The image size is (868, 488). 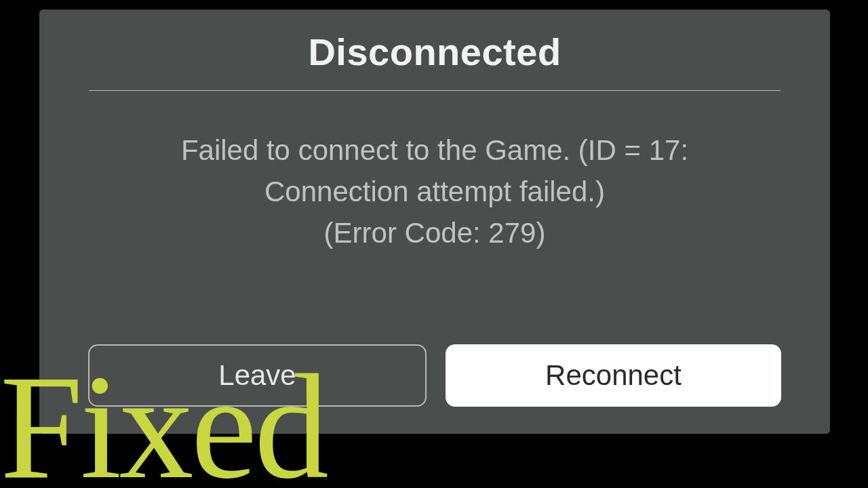 What do you see at coordinates (434, 52) in the screenshot?
I see `dialog-title: Disconnected` at bounding box center [434, 52].